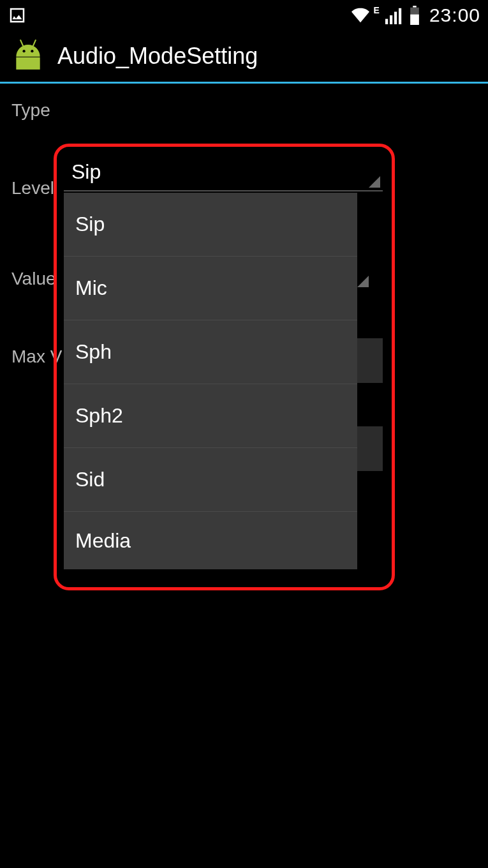  I want to click on dropdown-item-label: Sip, so click(90, 225).